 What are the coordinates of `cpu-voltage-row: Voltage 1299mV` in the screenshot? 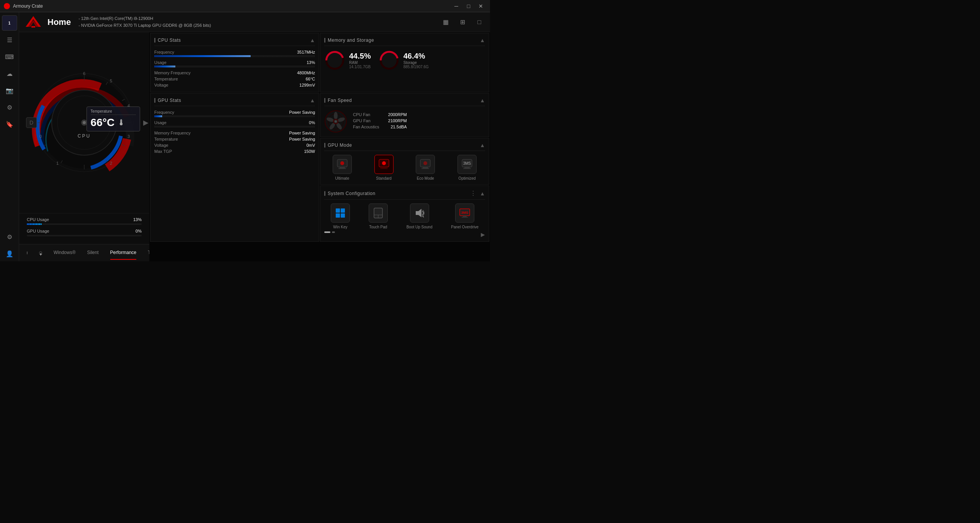 It's located at (235, 85).